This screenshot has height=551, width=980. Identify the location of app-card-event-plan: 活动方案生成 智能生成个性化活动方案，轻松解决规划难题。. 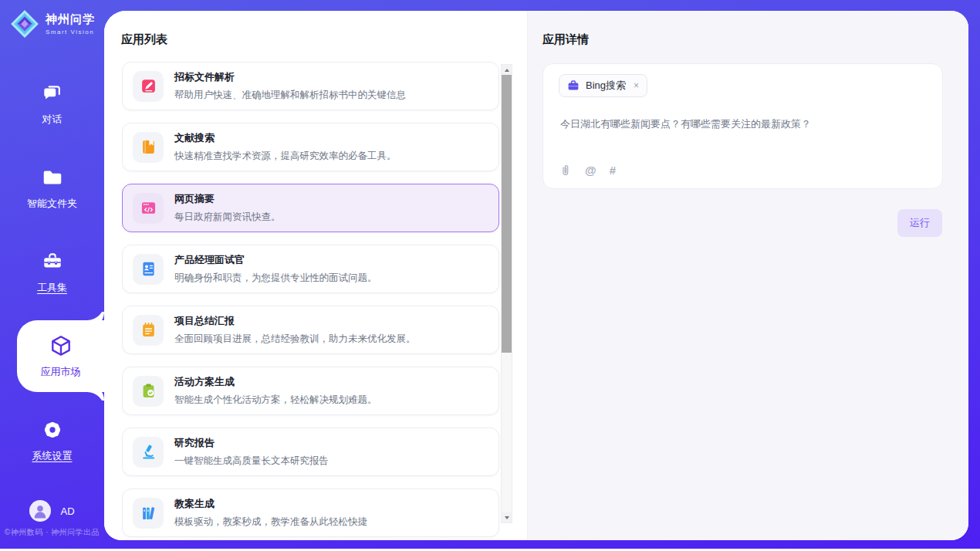
(310, 390).